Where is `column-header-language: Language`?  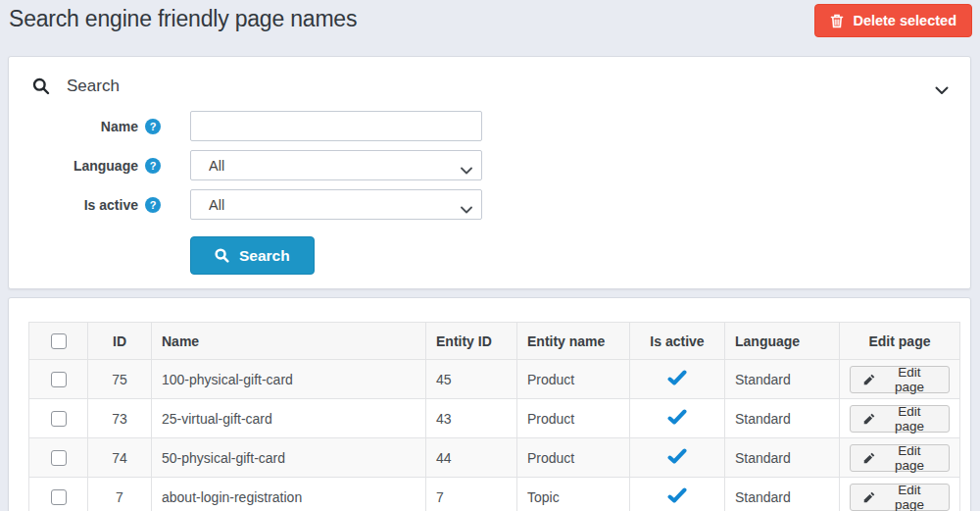
column-header-language: Language is located at coordinates (782, 341).